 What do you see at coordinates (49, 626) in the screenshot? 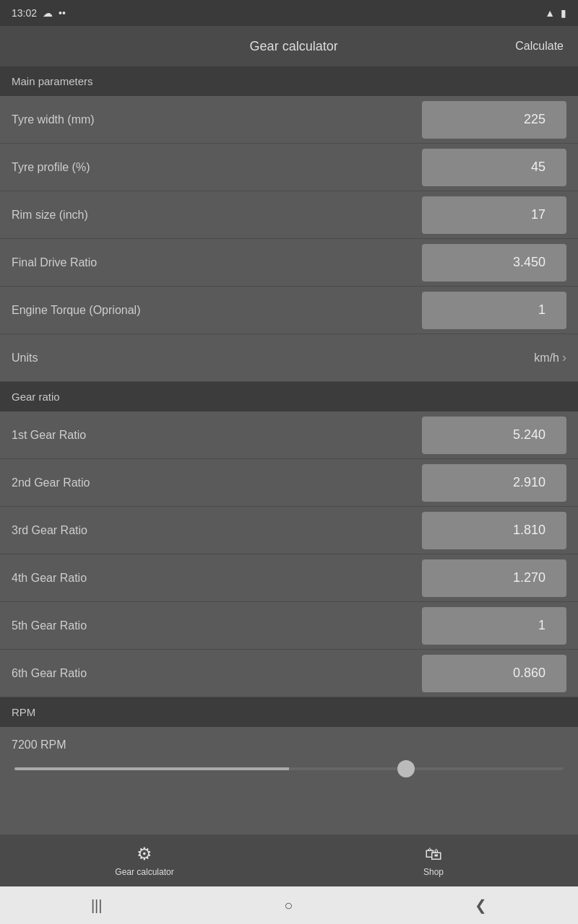
I see `gear-ratio-5-label: 5th Gear Ratio` at bounding box center [49, 626].